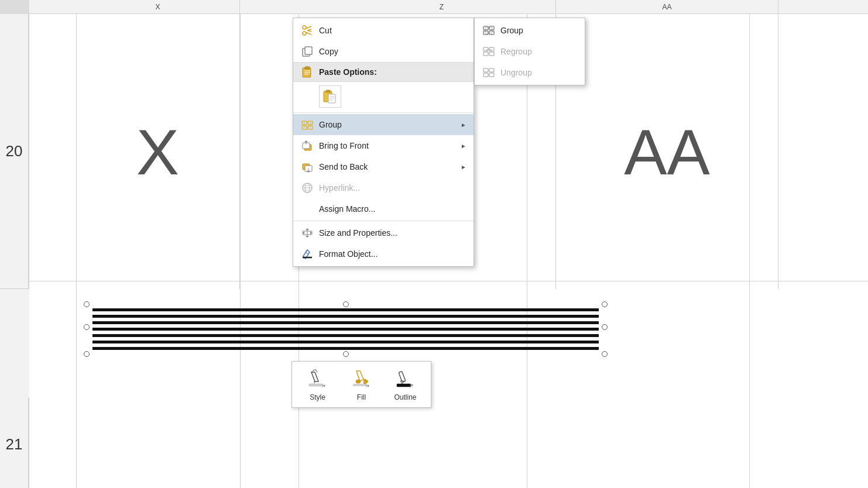 Image resolution: width=868 pixels, height=488 pixels. What do you see at coordinates (307, 167) in the screenshot?
I see `send-back-icon` at bounding box center [307, 167].